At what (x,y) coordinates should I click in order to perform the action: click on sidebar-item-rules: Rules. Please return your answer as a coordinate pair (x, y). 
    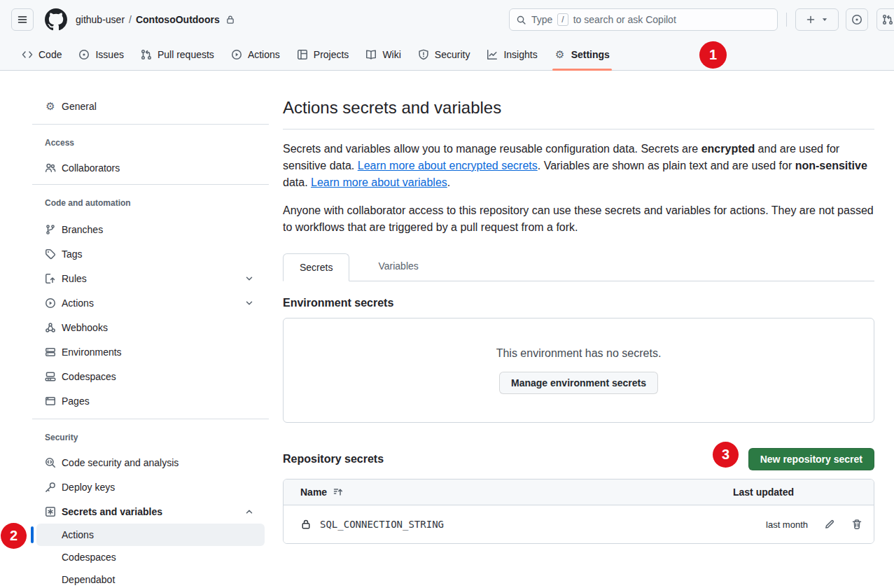
    Looking at the image, I should click on (151, 279).